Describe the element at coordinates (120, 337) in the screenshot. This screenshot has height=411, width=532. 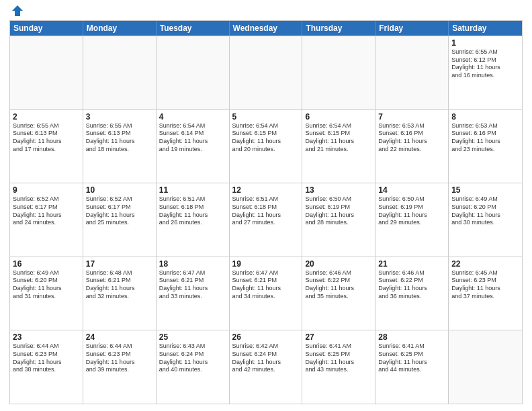
I see `day-number: 24` at that location.